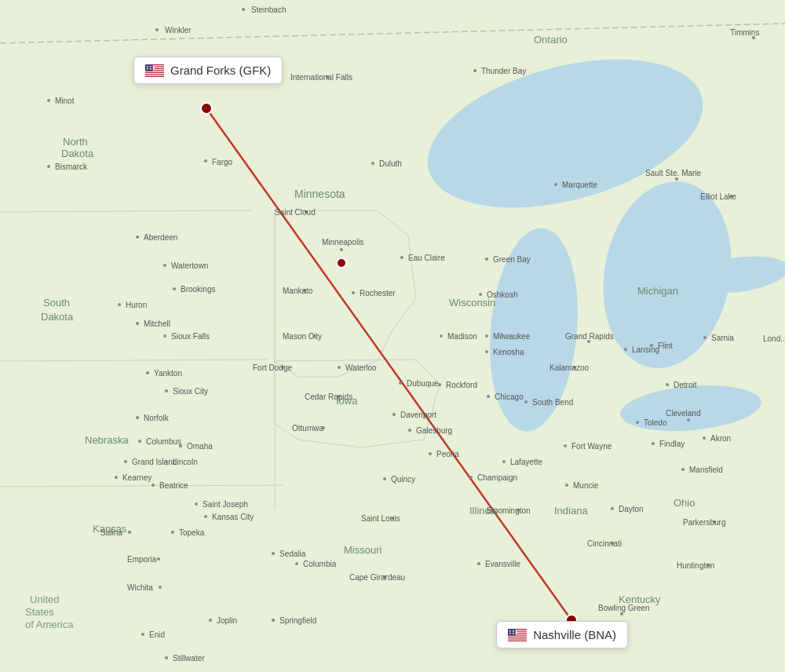 This screenshot has width=785, height=672. What do you see at coordinates (685, 385) in the screenshot?
I see `svg-text: Detroit` at bounding box center [685, 385].